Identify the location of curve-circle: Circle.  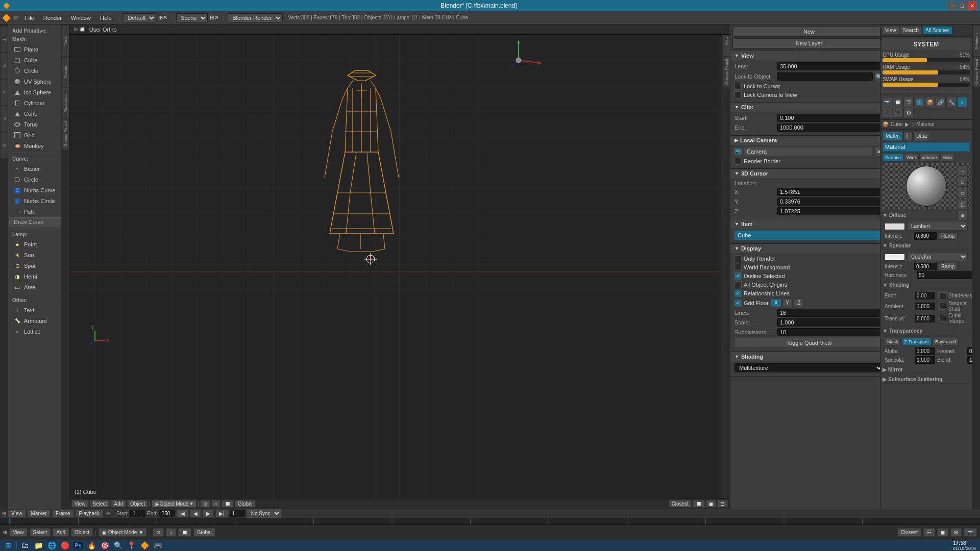
(39, 180).